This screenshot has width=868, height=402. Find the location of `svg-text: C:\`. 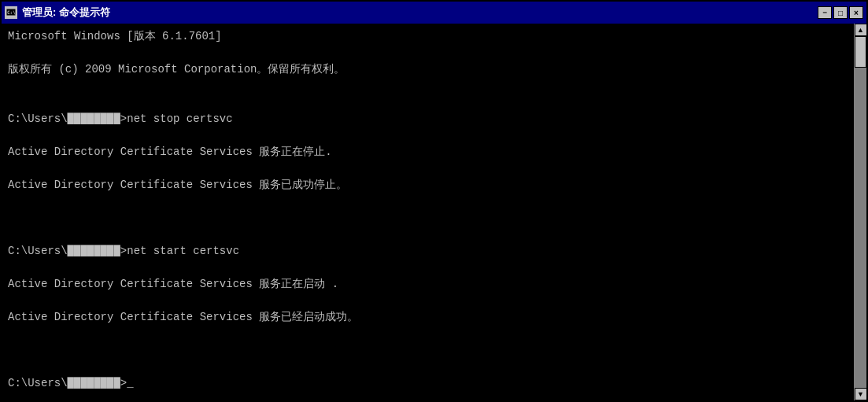

svg-text: C:\ is located at coordinates (11, 13).